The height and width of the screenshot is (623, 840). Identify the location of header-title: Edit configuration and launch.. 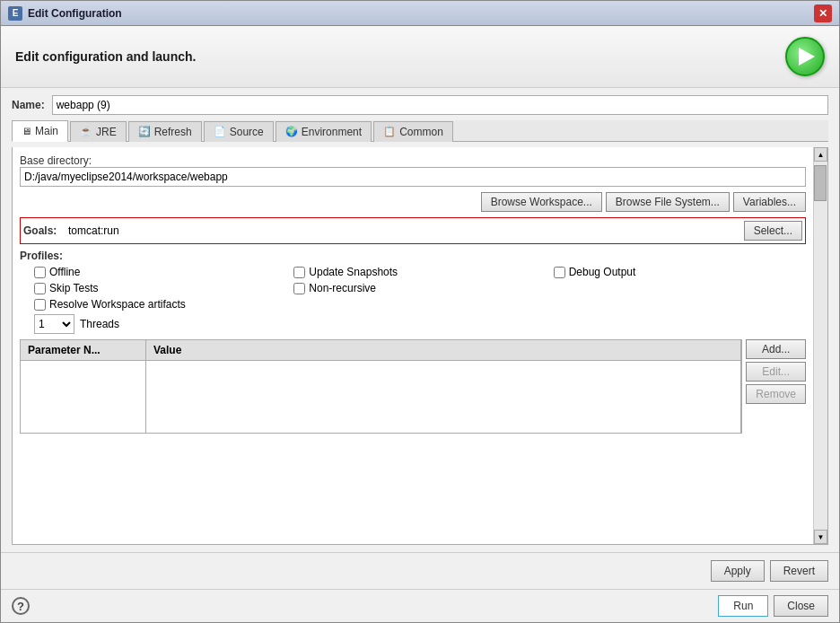
(106, 57).